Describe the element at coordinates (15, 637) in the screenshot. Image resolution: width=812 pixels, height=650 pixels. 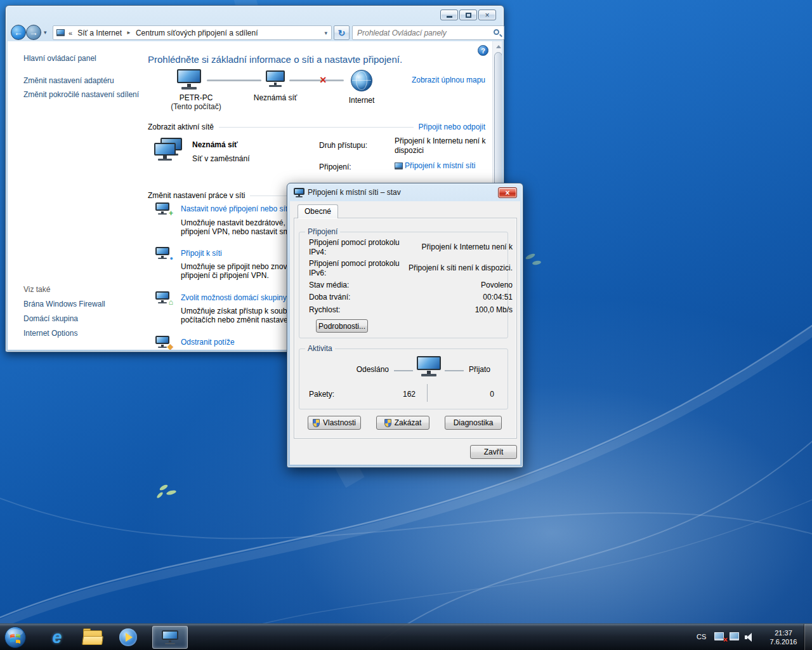
I see `start-button` at that location.